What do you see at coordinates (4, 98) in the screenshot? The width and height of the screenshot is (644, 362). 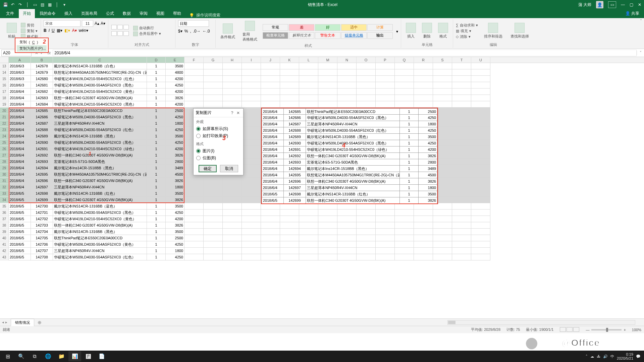 I see `row-header: 18` at bounding box center [4, 98].